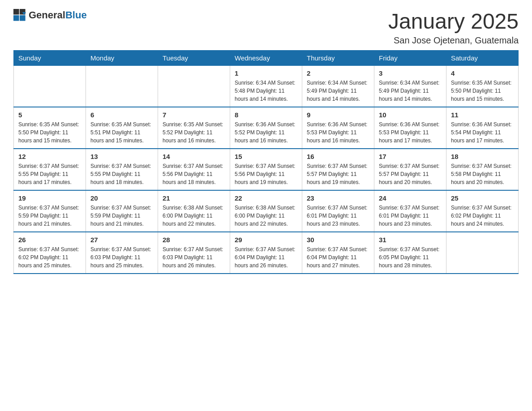  What do you see at coordinates (266, 240) in the screenshot?
I see `day-number: 29` at bounding box center [266, 240].